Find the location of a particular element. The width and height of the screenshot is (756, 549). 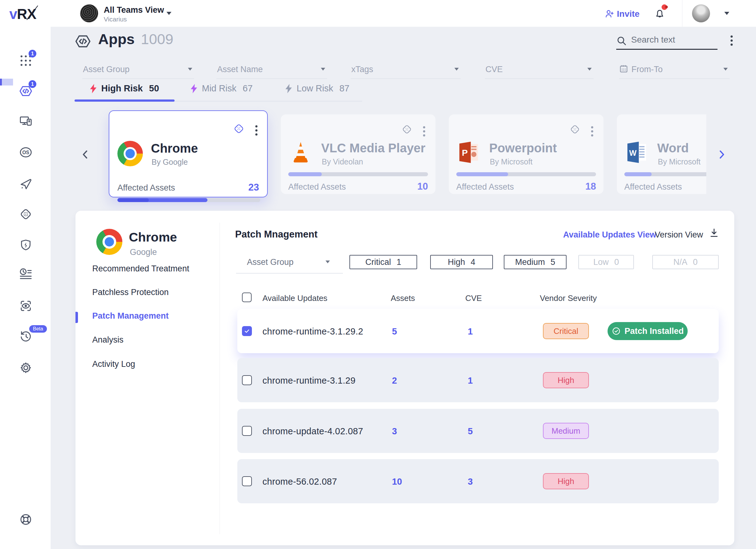

asset-group-select: Asset Group is located at coordinates (270, 262).